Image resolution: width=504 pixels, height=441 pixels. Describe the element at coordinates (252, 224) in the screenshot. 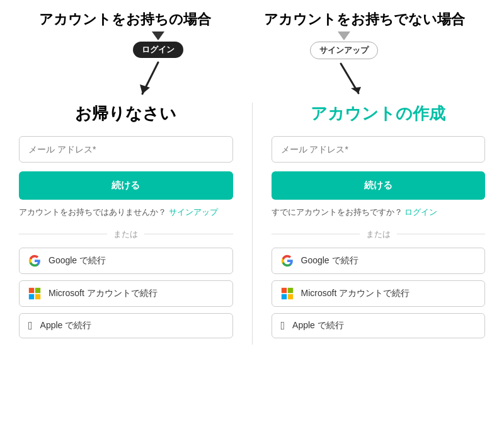

I see `column-divider` at that location.